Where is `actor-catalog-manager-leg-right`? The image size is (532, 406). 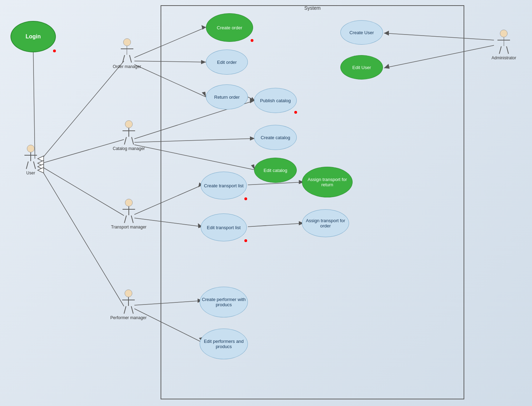 actor-catalog-manager-leg-right is located at coordinates (133, 141).